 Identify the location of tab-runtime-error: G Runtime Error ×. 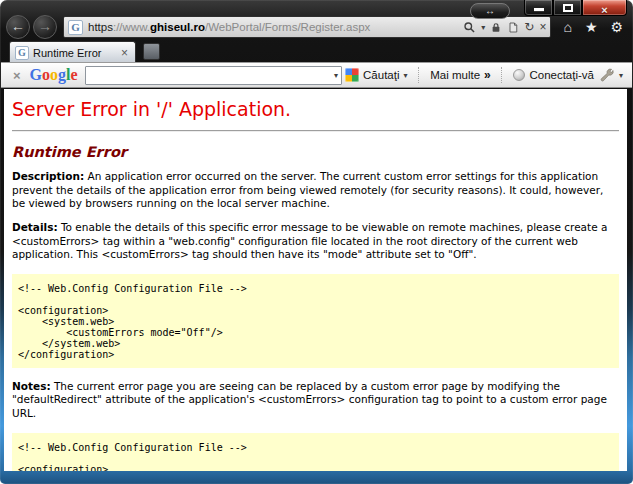
(72, 52).